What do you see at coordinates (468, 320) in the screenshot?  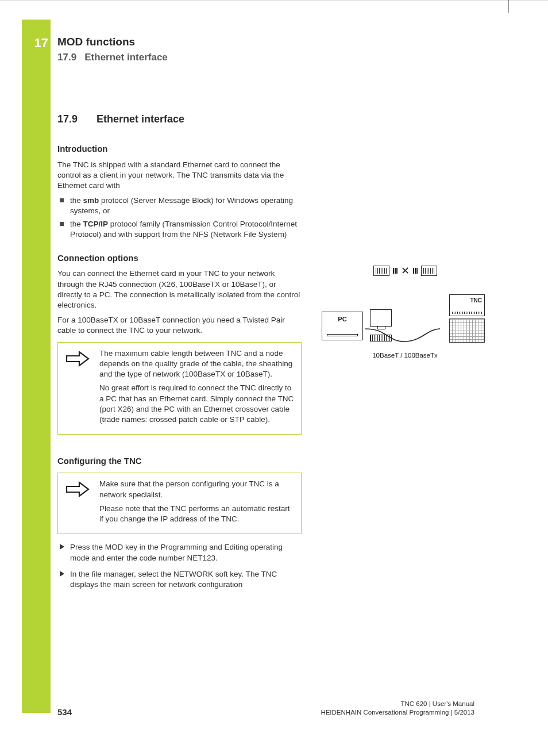 I see `tnc-unit-icon: TNC` at bounding box center [468, 320].